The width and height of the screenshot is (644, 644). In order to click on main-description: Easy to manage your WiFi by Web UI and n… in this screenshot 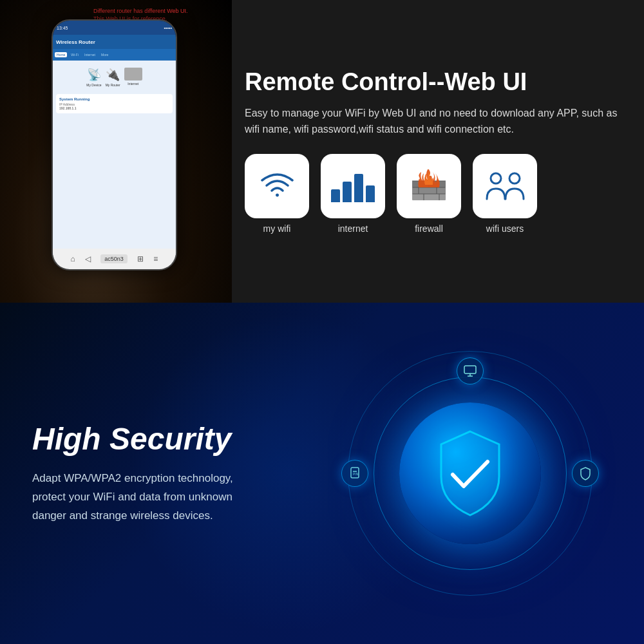, I will do `click(431, 121)`.